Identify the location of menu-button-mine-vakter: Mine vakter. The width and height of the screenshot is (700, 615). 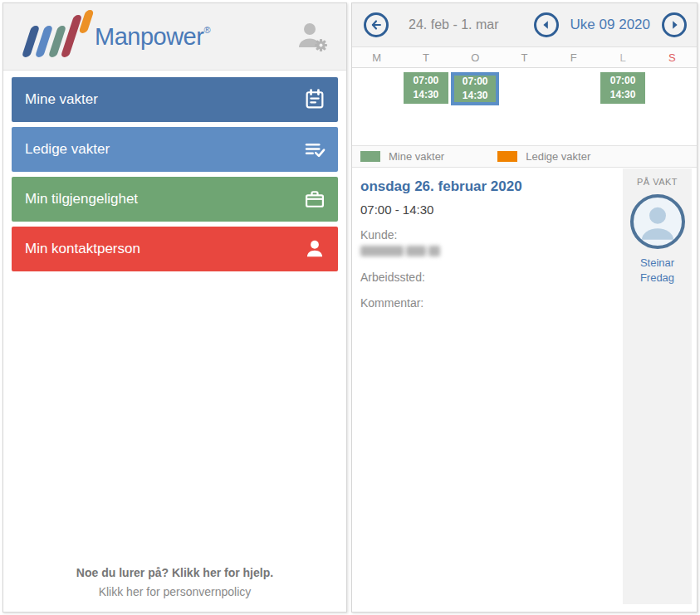
(174, 100).